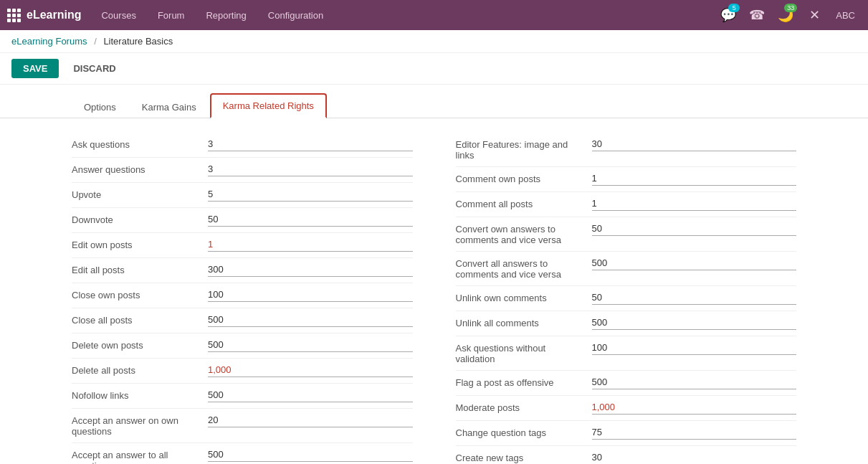 The width and height of the screenshot is (868, 464). Describe the element at coordinates (136, 295) in the screenshot. I see `field-label: Close own posts` at that location.